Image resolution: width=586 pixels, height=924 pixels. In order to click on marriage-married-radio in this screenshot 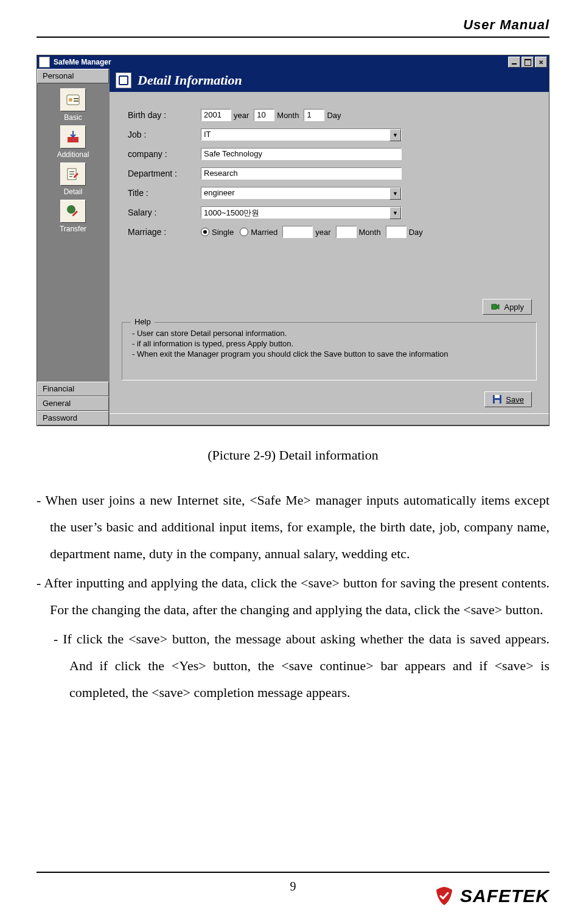, I will do `click(244, 232)`.